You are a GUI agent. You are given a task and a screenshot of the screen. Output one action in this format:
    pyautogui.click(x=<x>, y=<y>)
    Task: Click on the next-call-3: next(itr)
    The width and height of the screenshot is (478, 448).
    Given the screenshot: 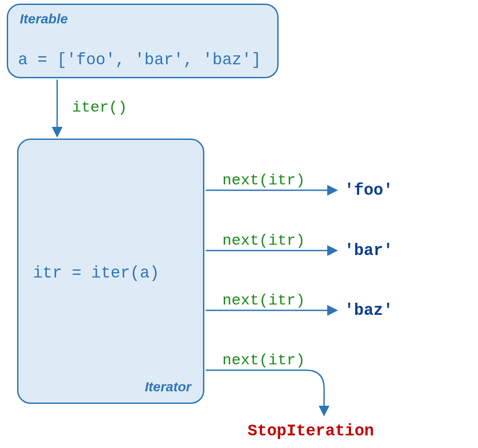 What is the action you would take?
    pyautogui.click(x=264, y=300)
    